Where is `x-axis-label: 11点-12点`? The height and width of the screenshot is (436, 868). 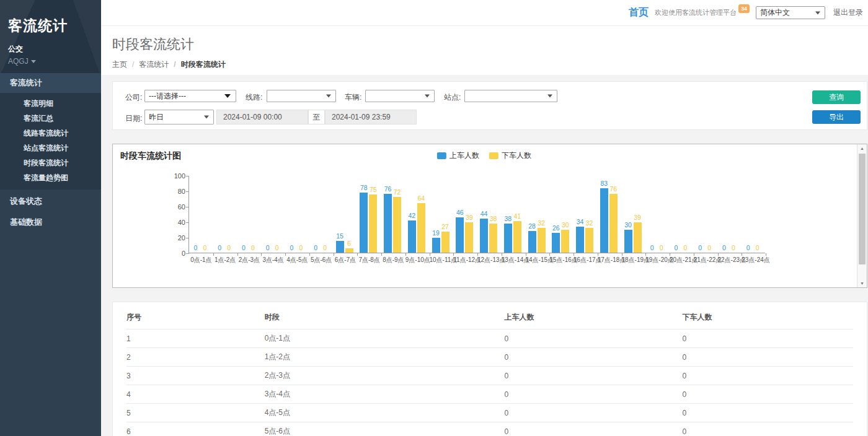 x-axis-label: 11点-12点 is located at coordinates (465, 260).